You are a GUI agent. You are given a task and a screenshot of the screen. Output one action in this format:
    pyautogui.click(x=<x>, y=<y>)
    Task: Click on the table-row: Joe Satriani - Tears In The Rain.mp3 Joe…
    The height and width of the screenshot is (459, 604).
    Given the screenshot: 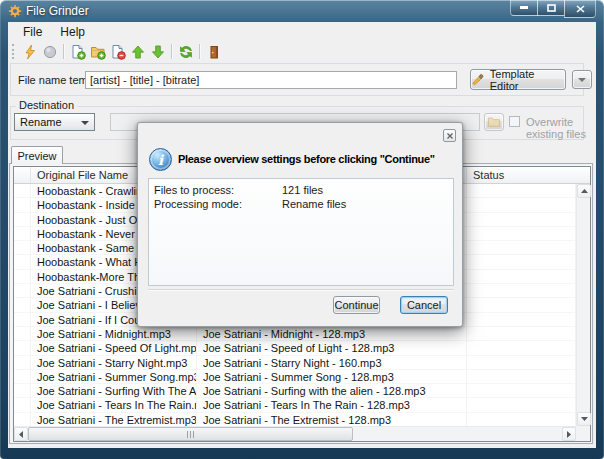 What is the action you would take?
    pyautogui.click(x=295, y=405)
    